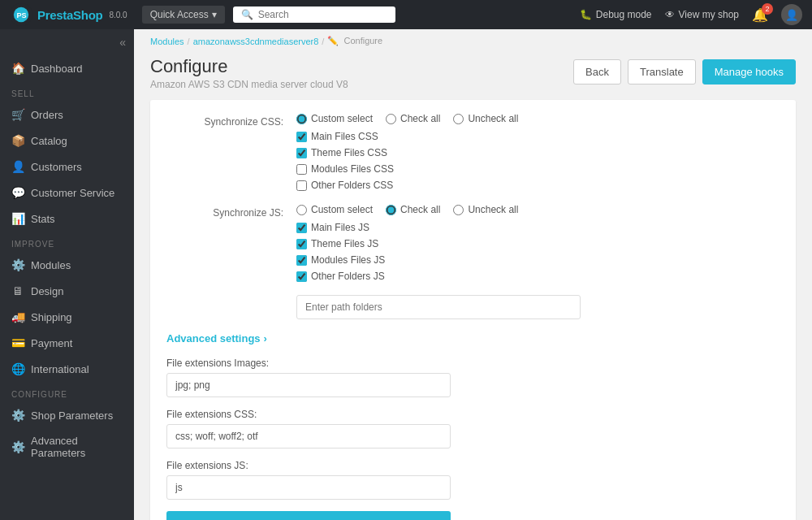  I want to click on advanced-params-icon: ⚙️, so click(18, 447).